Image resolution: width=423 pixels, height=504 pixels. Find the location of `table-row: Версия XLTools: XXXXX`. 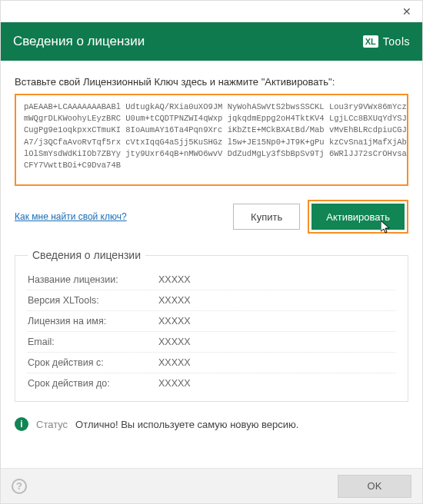

table-row: Версия XLTools: XXXXX is located at coordinates (212, 301).